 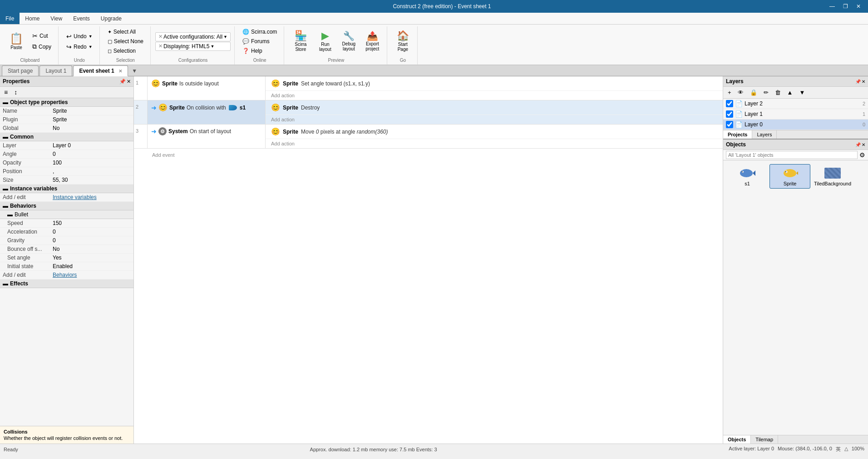 What do you see at coordinates (96, 71) in the screenshot?
I see `tab-event-sheet-1-label: Event sheet 1` at bounding box center [96, 71].